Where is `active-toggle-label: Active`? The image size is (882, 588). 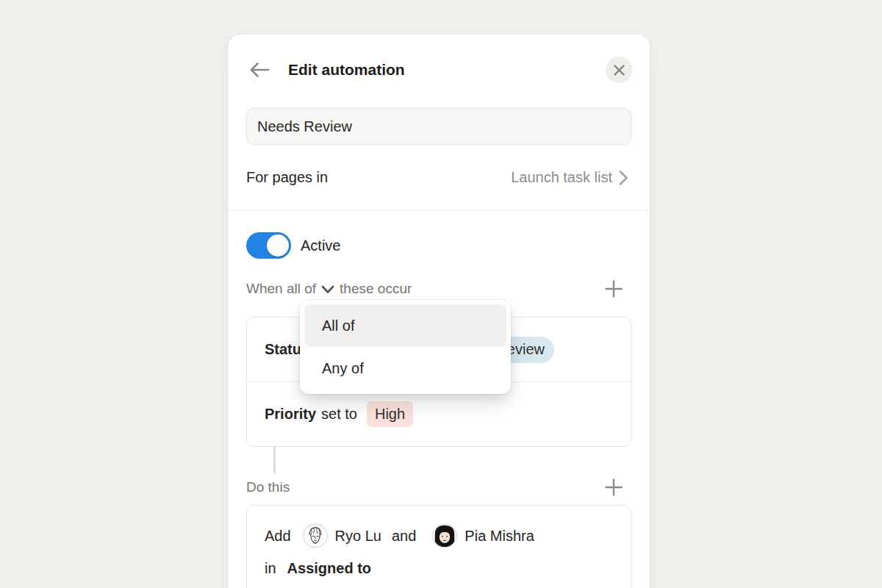 active-toggle-label: Active is located at coordinates (320, 245).